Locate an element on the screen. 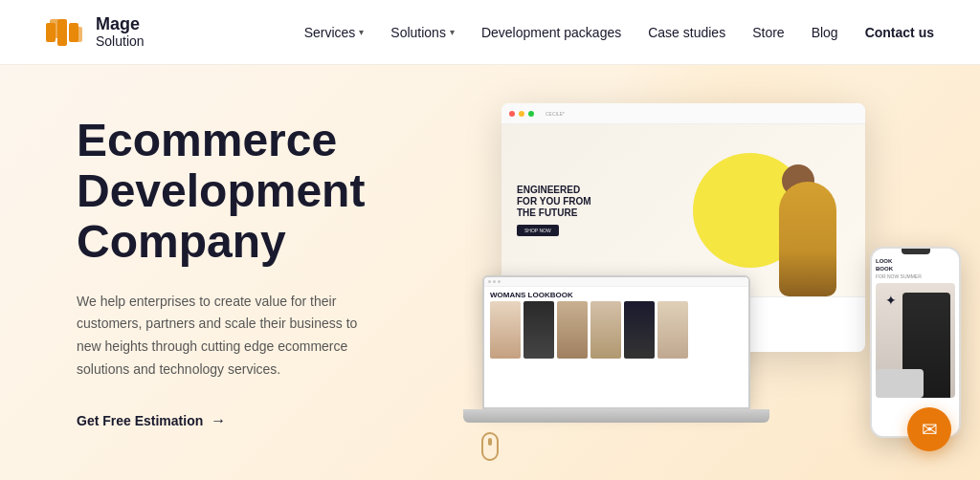 The width and height of the screenshot is (980, 480). laptop-mockup: WOMANS LOOKBOOK is located at coordinates (616, 361).